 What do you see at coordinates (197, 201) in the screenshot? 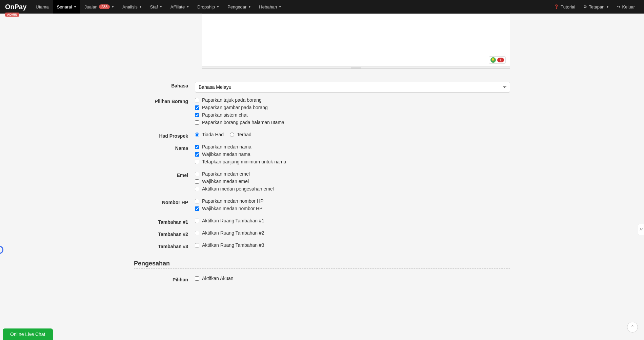
I see `checkbox-paparkan-nombor-hp` at bounding box center [197, 201].